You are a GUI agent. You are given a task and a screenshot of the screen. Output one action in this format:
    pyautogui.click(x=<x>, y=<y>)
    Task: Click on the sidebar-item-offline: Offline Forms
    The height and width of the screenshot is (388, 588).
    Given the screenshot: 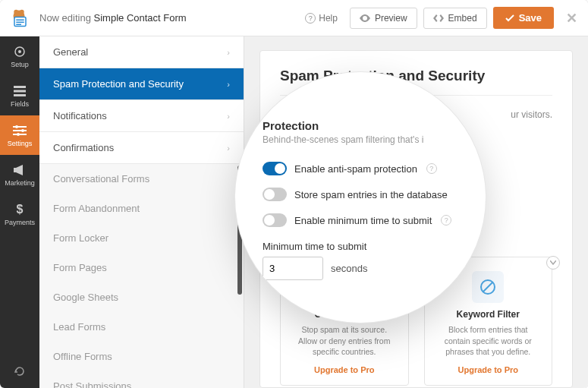 What is the action you would take?
    pyautogui.click(x=141, y=357)
    